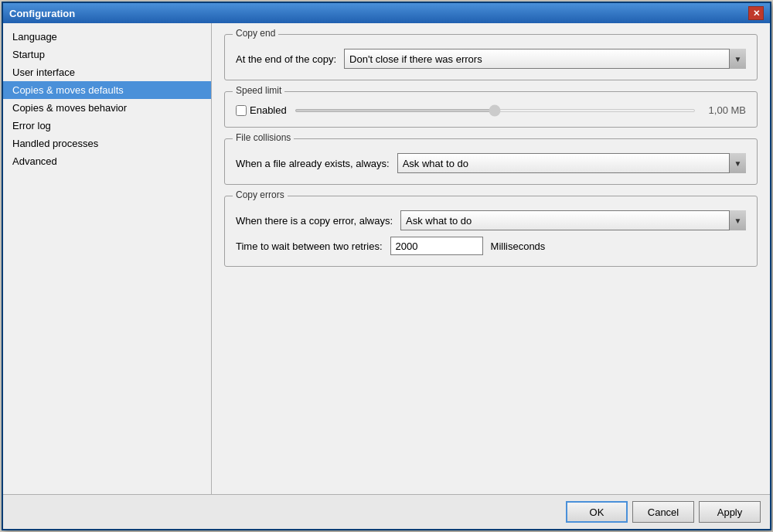 This screenshot has width=773, height=532. What do you see at coordinates (491, 163) in the screenshot?
I see `file-collisions-row: When a file already exists, always: Ask …` at bounding box center [491, 163].